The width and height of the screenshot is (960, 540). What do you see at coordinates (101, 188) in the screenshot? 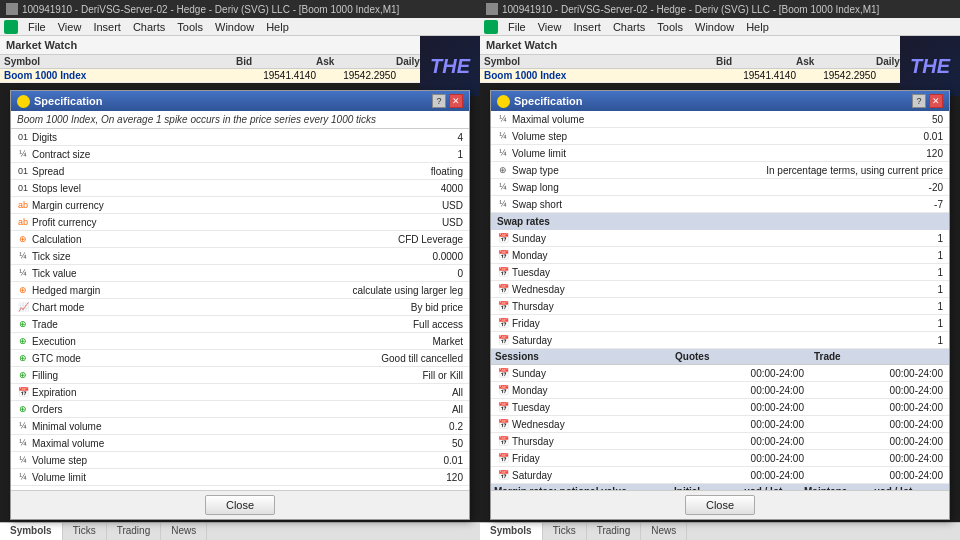
I see `spec-label: 01 Stops level` at bounding box center [101, 188].